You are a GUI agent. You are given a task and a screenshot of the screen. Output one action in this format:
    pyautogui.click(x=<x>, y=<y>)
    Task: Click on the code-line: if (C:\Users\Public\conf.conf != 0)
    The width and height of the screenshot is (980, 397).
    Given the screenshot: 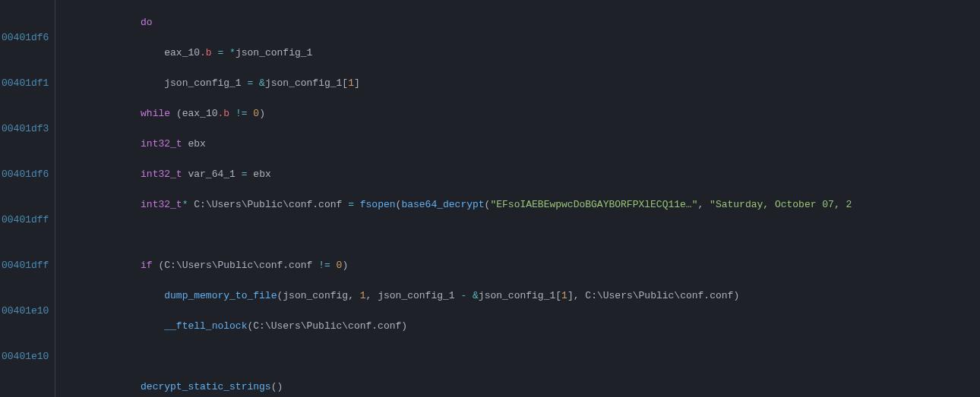 What is the action you would take?
    pyautogui.click(x=524, y=266)
    